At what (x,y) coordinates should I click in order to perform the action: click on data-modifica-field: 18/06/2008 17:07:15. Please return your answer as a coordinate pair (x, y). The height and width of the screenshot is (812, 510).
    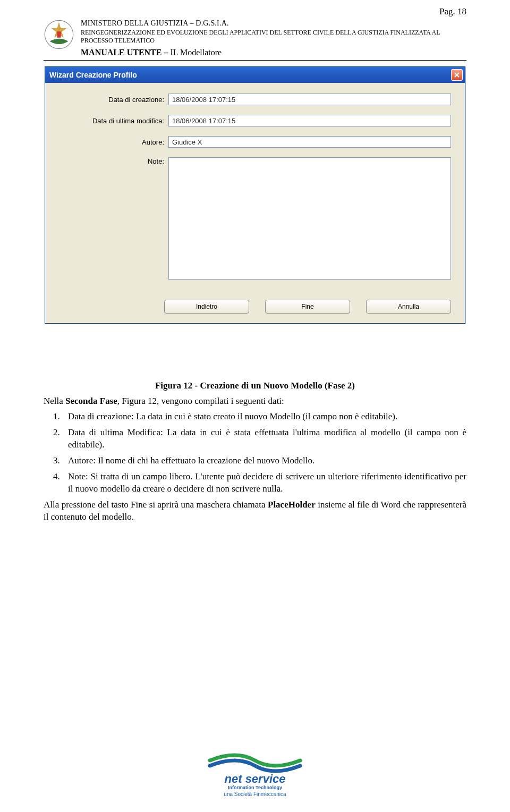
    Looking at the image, I should click on (310, 121).